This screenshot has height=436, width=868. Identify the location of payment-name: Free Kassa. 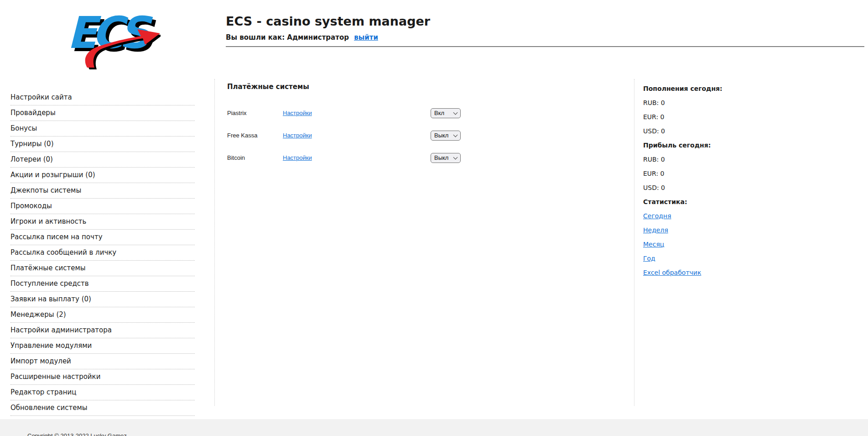
(255, 135).